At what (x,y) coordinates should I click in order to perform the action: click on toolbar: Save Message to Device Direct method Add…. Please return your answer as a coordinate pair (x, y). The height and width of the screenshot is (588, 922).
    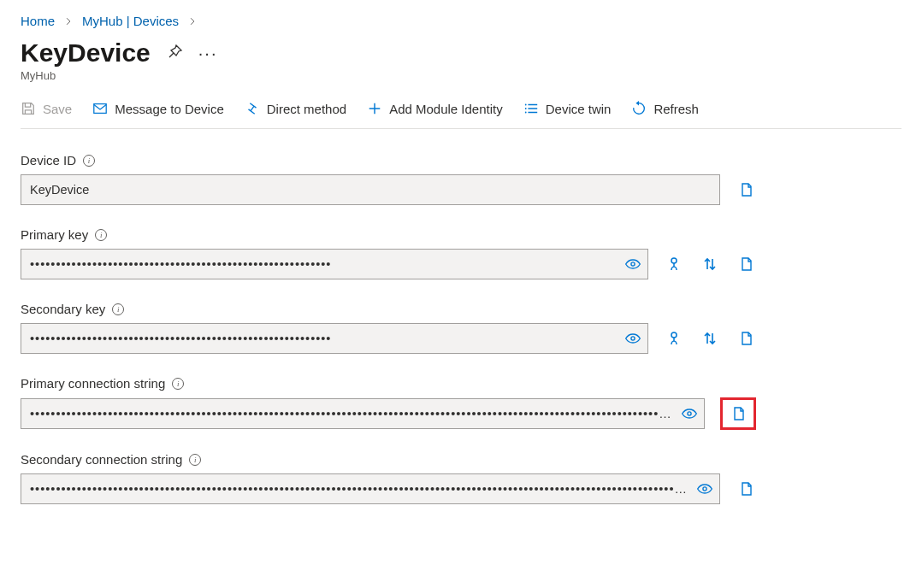
    Looking at the image, I should click on (461, 113).